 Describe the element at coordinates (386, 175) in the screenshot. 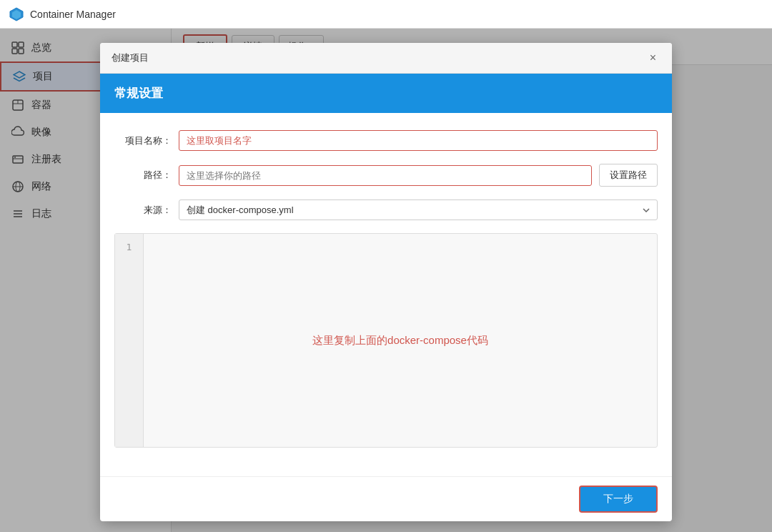

I see `path-row: 路径： 设置路径` at that location.